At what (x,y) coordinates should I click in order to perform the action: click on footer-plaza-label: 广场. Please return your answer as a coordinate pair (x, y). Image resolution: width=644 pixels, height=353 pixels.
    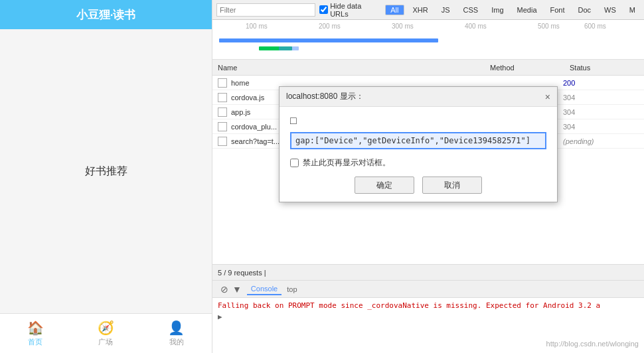
    Looking at the image, I should click on (106, 342).